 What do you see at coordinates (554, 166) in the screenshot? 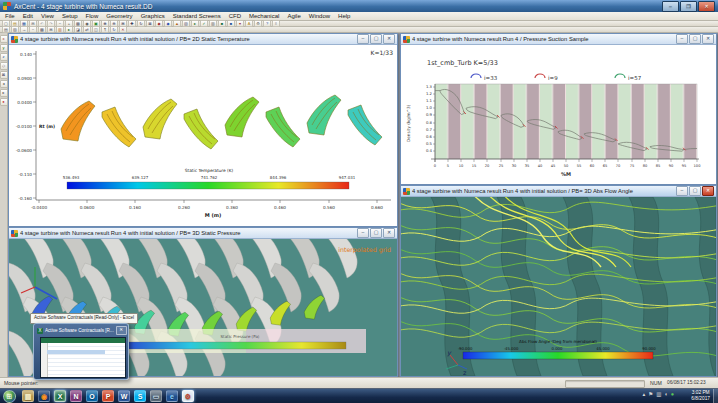
I see `svg-text: 45` at bounding box center [554, 166].